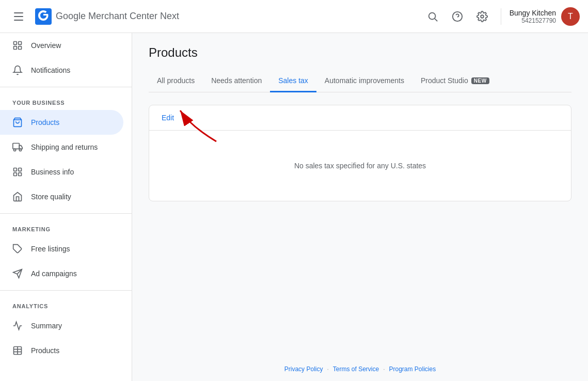 The width and height of the screenshot is (588, 381). Describe the element at coordinates (66, 214) in the screenshot. I see `sidebar-divider-marketing` at that location.